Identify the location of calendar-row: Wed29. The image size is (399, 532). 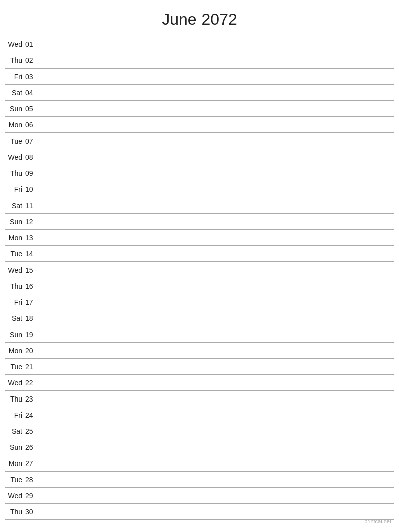
(200, 496).